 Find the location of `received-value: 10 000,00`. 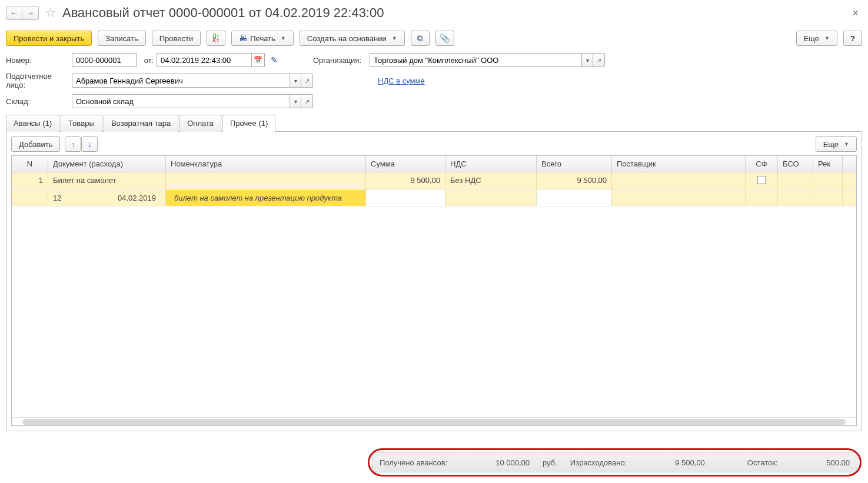

received-value: 10 000,00 is located at coordinates (513, 462).